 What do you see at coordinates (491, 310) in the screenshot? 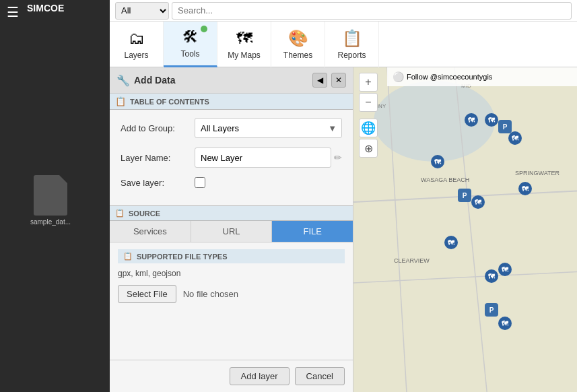
I see `parking-marker-3: P` at bounding box center [491, 310].